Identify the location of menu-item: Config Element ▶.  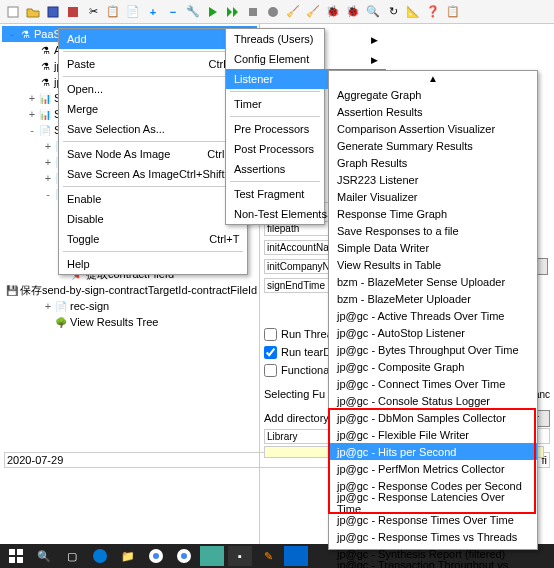
(306, 59).